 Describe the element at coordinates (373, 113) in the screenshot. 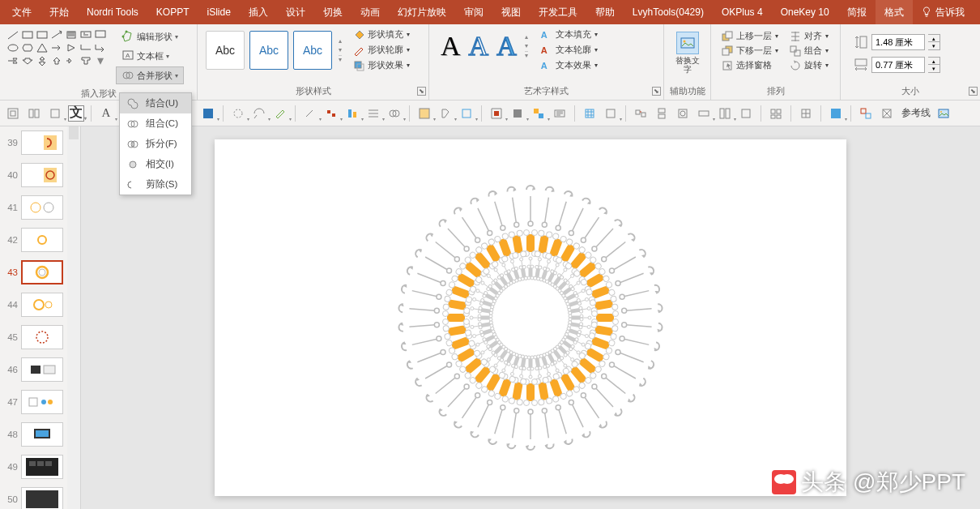

I see `tool-btn-16: ▾` at that location.